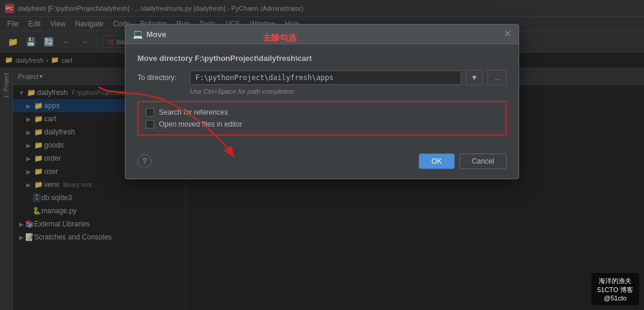 This screenshot has width=644, height=310. Describe the element at coordinates (615, 281) in the screenshot. I see `watermark-line1: 海洋的渔夫` at that location.